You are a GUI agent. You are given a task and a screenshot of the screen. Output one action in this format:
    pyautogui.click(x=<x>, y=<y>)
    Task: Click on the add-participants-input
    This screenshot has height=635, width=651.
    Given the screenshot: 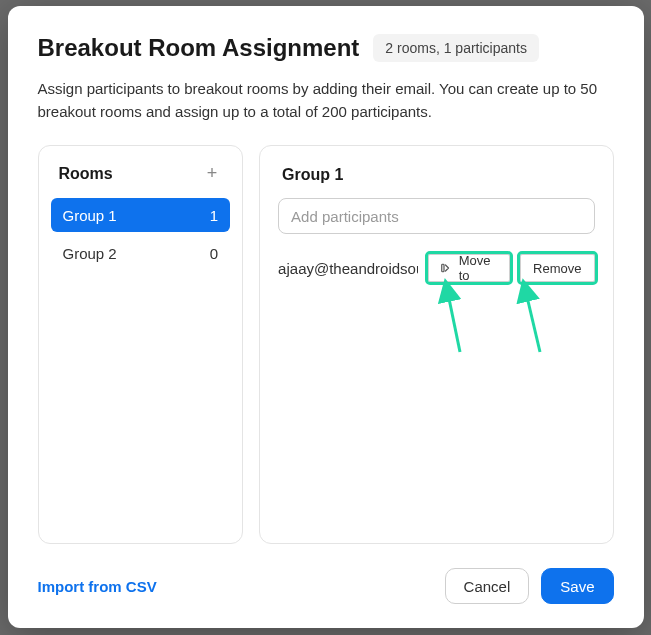 What is the action you would take?
    pyautogui.click(x=436, y=216)
    